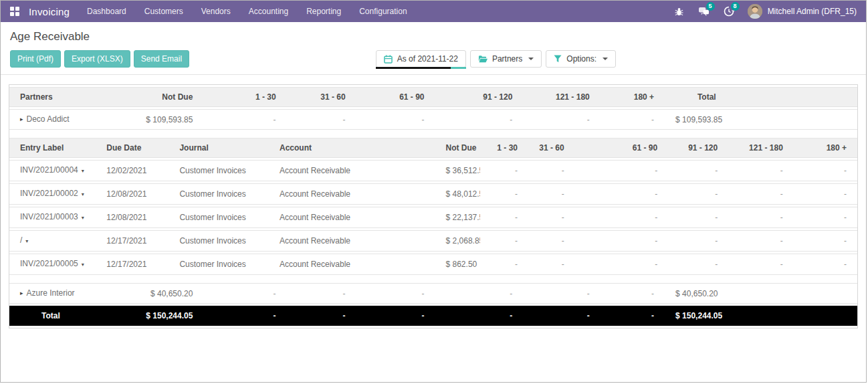 The image size is (868, 384). I want to click on column-header: Journal, so click(219, 148).